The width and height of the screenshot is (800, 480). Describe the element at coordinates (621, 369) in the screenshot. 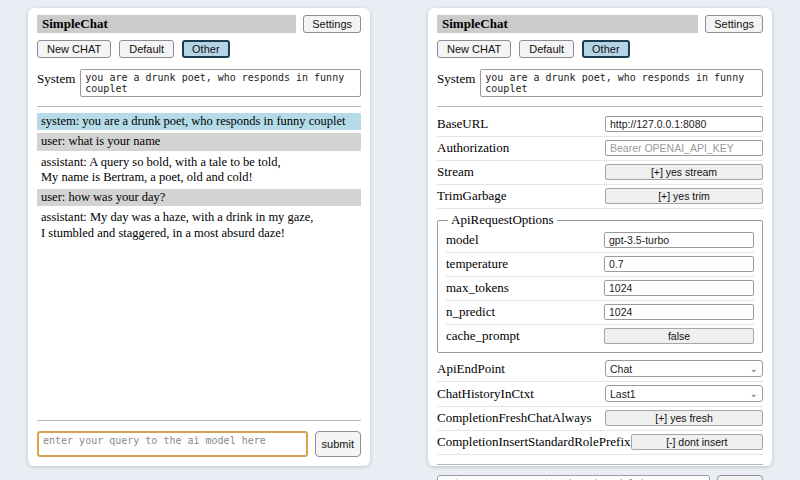

I see `api-endpoint-selected-value: Chat` at that location.